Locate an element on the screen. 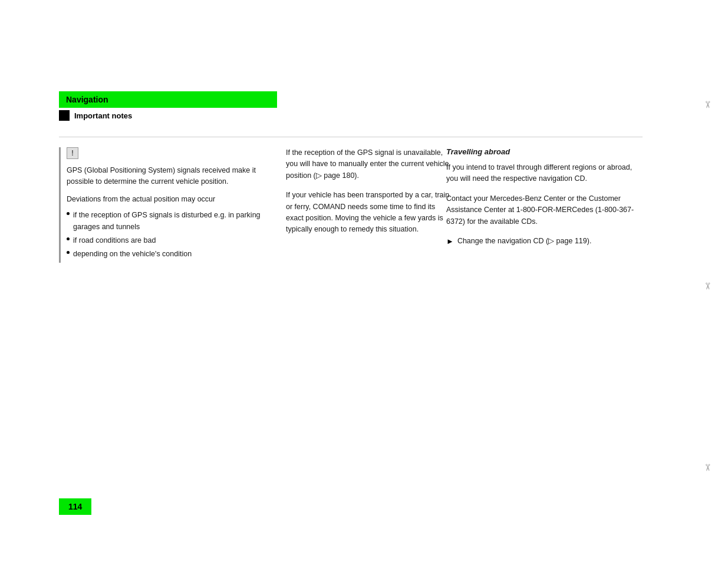  list-item: if road conditions are bad is located at coordinates (169, 240).